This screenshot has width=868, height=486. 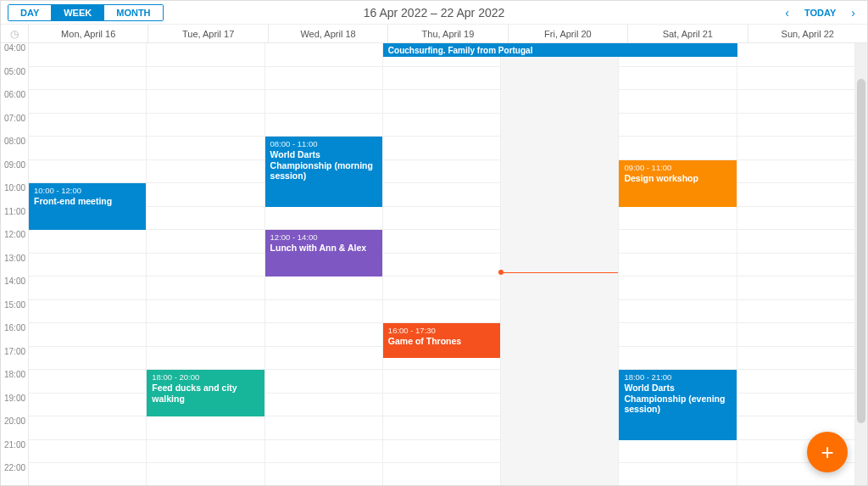 What do you see at coordinates (14, 452) in the screenshot?
I see `hour-label: 21:00` at bounding box center [14, 452].